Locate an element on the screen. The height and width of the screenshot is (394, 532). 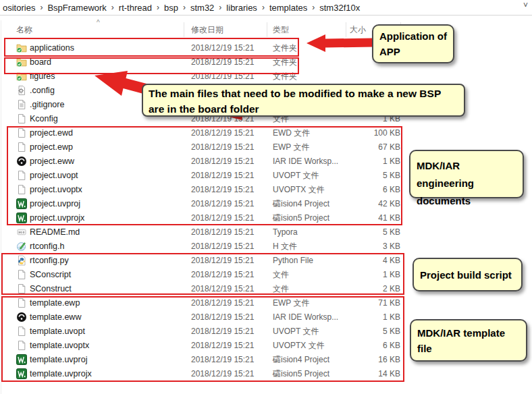
file-size: 16 KB is located at coordinates (367, 360).